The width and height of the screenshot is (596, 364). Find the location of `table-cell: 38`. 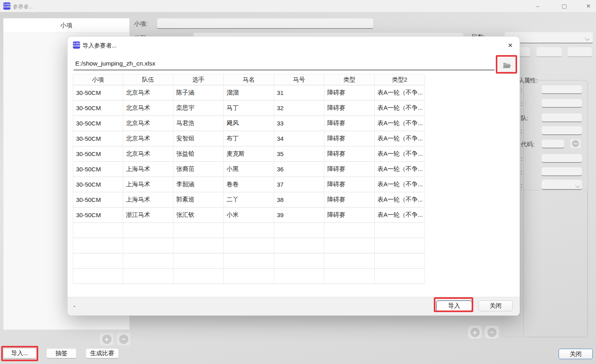

table-cell: 38 is located at coordinates (299, 199).